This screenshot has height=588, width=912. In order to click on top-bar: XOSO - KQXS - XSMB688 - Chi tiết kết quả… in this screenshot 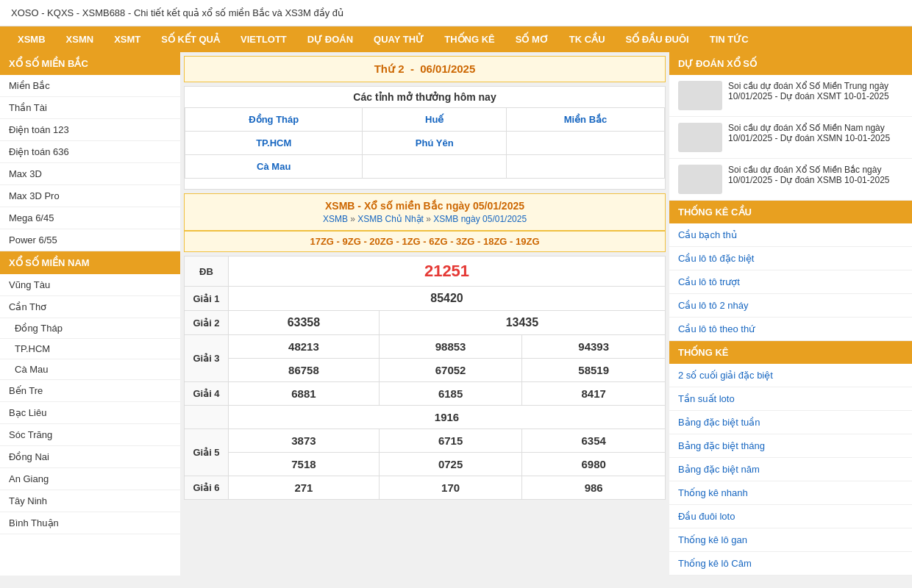, I will do `click(456, 13)`.